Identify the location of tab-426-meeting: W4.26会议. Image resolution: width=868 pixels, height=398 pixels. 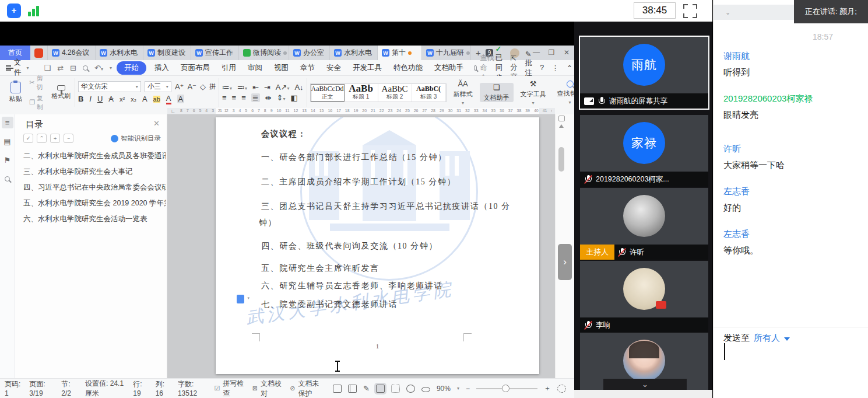
(72, 53).